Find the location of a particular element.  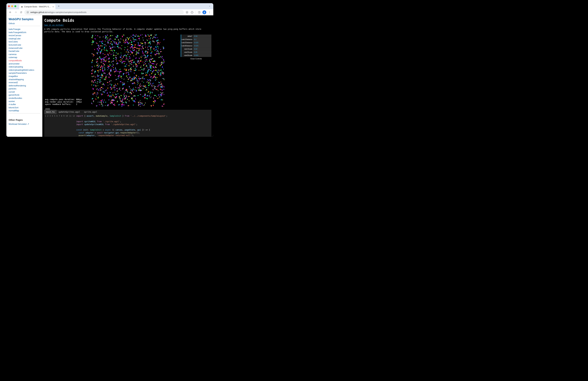

tab-favicon-icon is located at coordinates (22, 7).